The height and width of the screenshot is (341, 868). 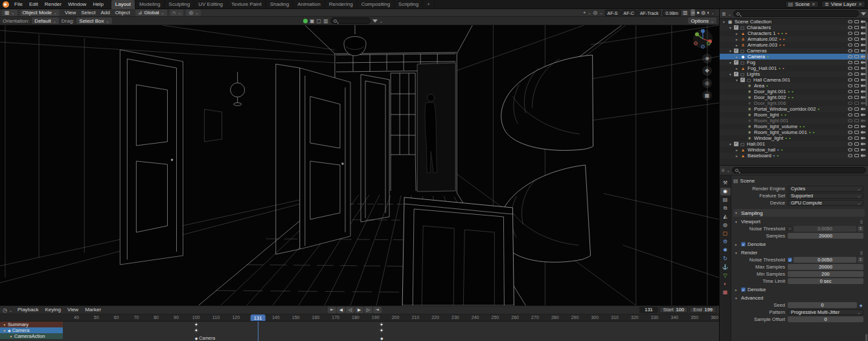 I want to click on outliner-scrollbar, so click(x=867, y=64).